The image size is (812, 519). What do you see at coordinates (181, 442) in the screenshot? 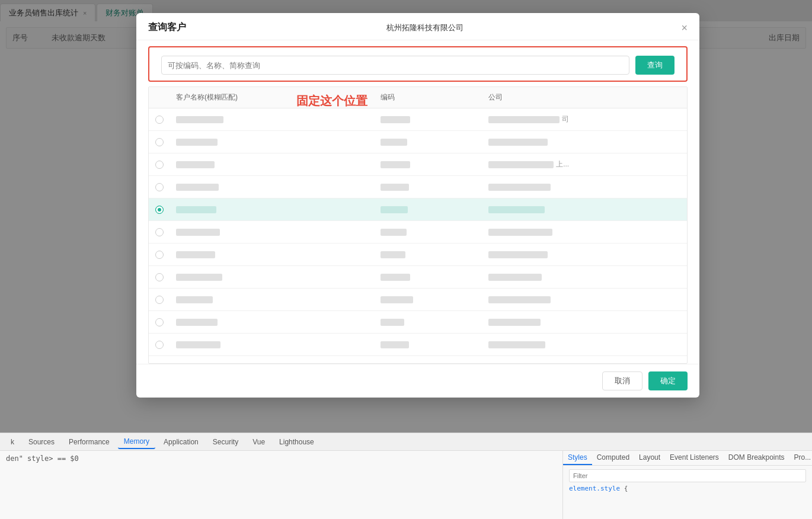
I see `devtools-tab-application: Application` at bounding box center [181, 442].